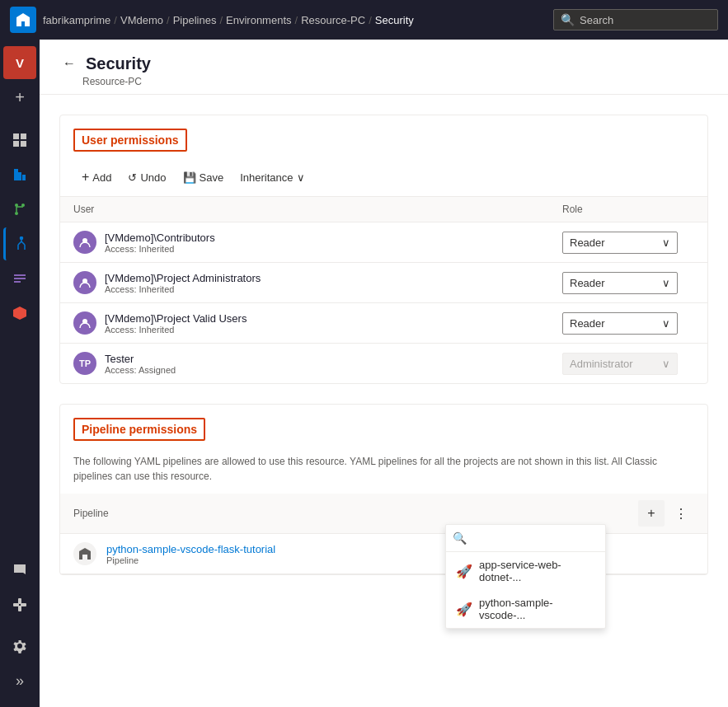 The height and width of the screenshot is (707, 728). Describe the element at coordinates (394, 20) in the screenshot. I see `breadcrumb-security: Security` at that location.